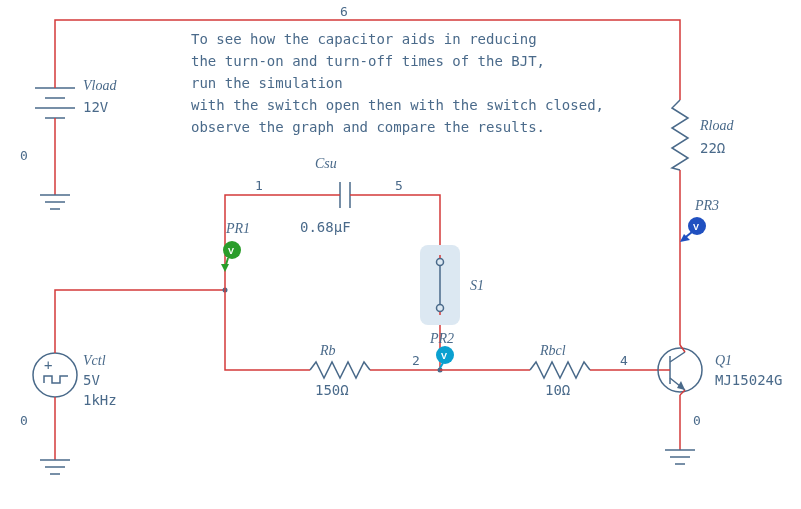  I want to click on pr3-type: V, so click(696, 227).